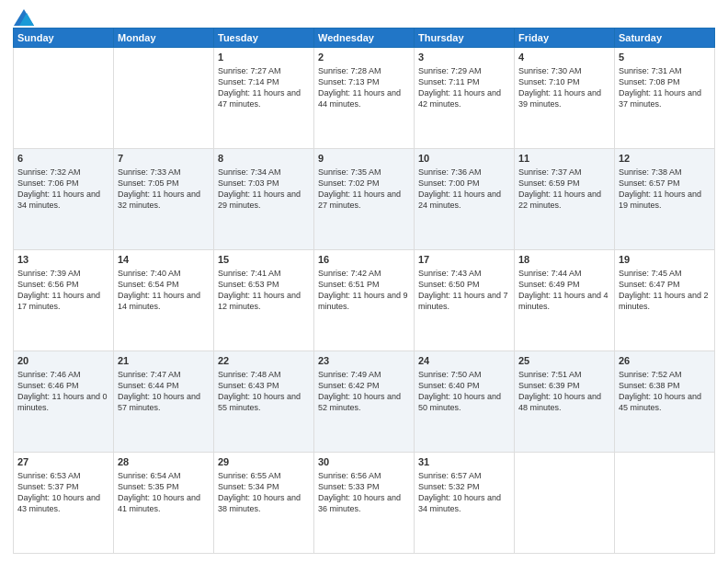  I want to click on calendar-day-cell: 27Sunrise: 6:53 AMSunset: 5:37 PMDayligh…, so click(64, 503).